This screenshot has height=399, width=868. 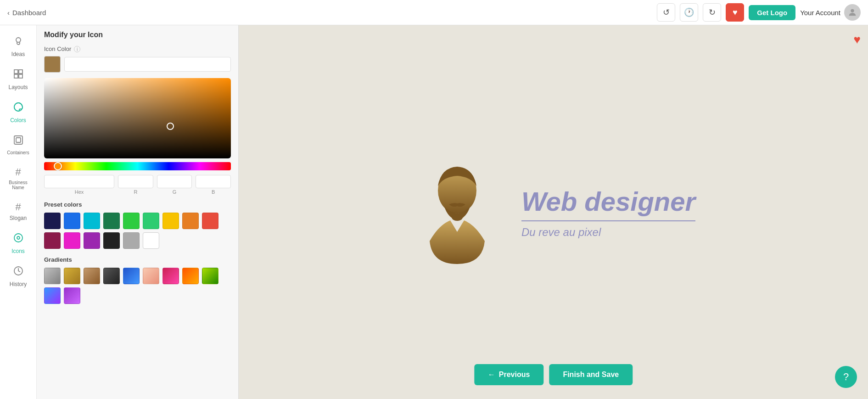 What do you see at coordinates (29, 13) in the screenshot?
I see `dashboard-label: Dashboard` at bounding box center [29, 13].